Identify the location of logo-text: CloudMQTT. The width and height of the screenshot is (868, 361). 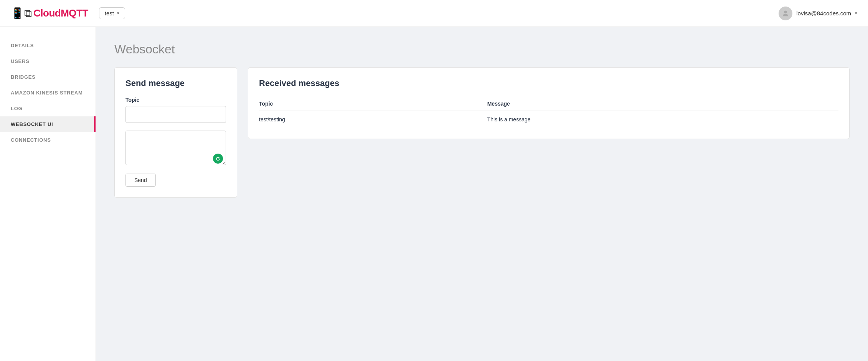
(61, 13).